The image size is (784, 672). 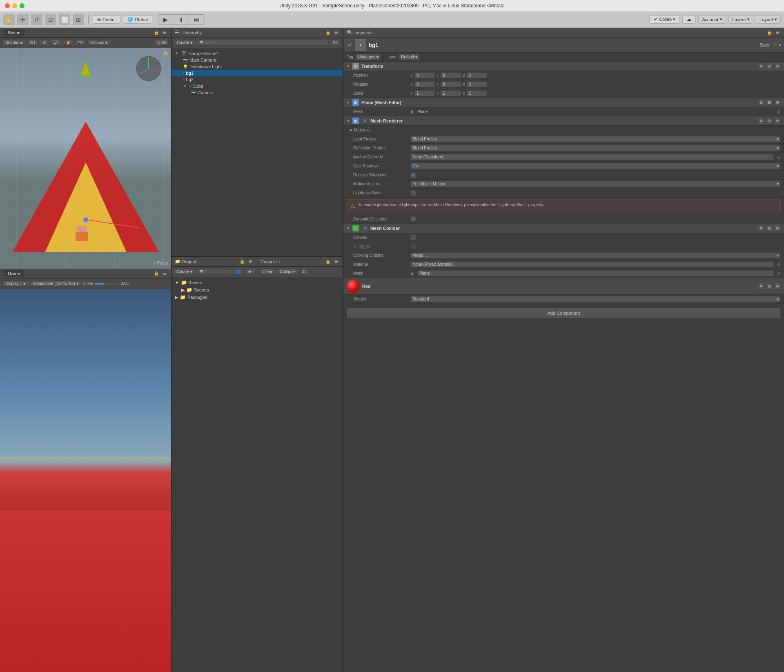 What do you see at coordinates (741, 20) in the screenshot?
I see `layers-dropdown: Layers ▾` at bounding box center [741, 20].